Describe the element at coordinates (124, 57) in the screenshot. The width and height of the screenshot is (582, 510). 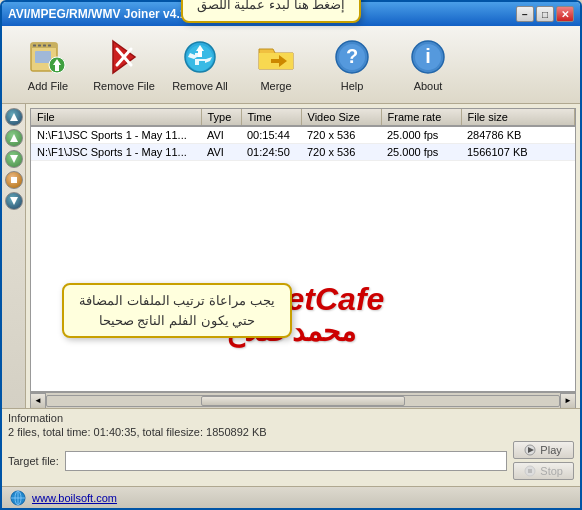
I see `remove-file-icon` at that location.